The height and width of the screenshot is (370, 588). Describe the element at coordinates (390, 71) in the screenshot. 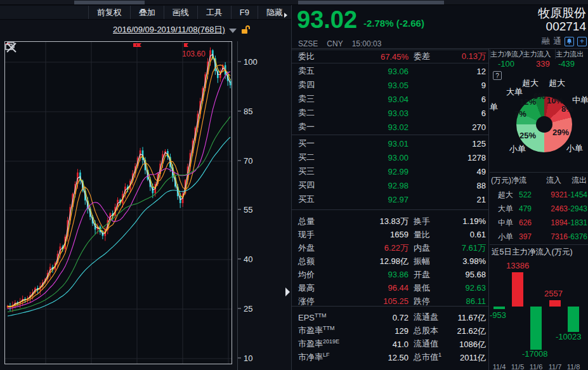

I see `ask-row: 卖五 93.06 12` at that location.